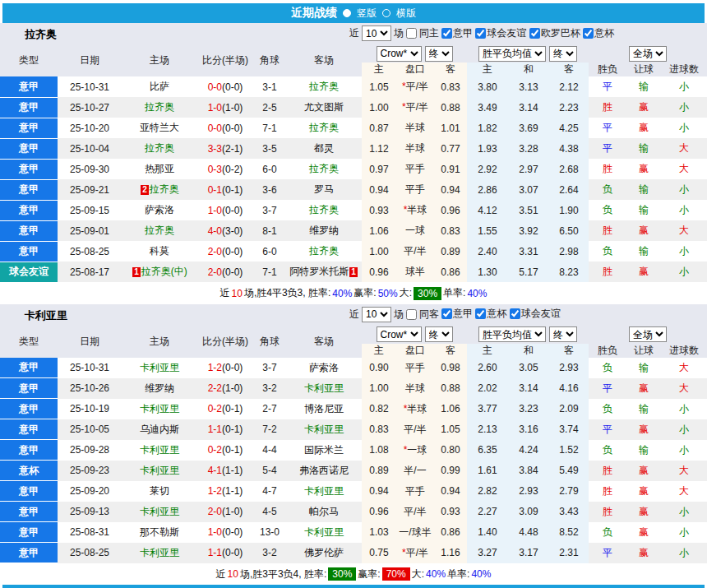  I want to click on home-team-link: 拉齐奥(中), so click(164, 271).